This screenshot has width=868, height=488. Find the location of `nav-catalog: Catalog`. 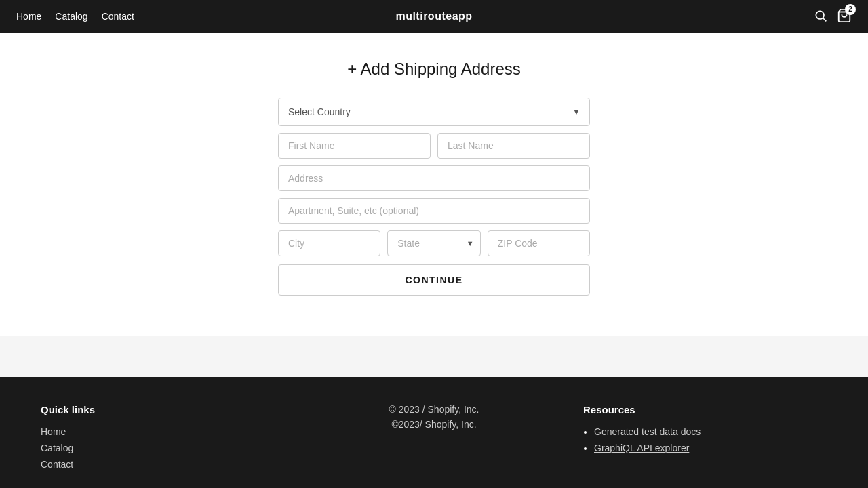

nav-catalog: Catalog is located at coordinates (71, 16).